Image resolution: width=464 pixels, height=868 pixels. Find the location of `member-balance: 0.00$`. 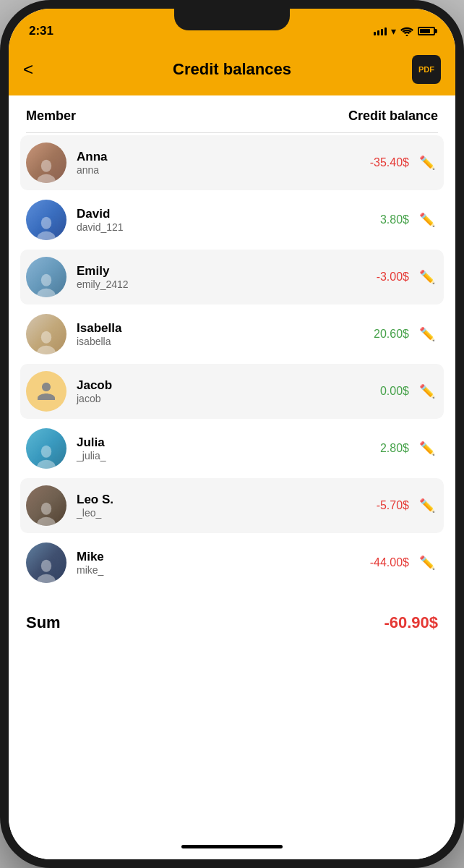

member-balance: 0.00$ is located at coordinates (384, 391).